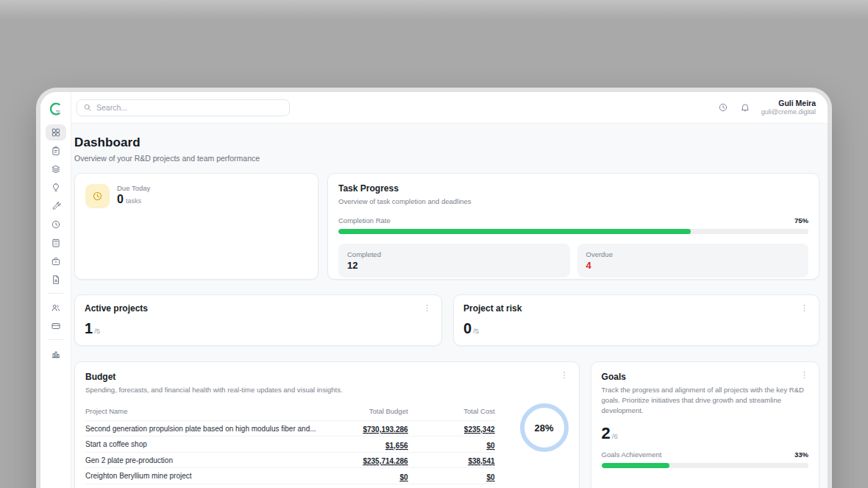 The width and height of the screenshot is (868, 488). Describe the element at coordinates (290, 461) in the screenshot. I see `budget-table-row: Gen 2 plate pre-production $235,714.286 …` at that location.